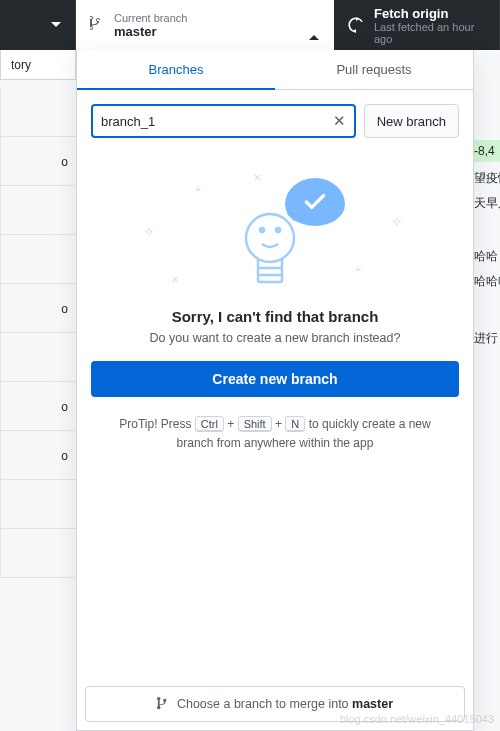 This screenshot has height=731, width=500. What do you see at coordinates (417, 25) in the screenshot?
I see `fetch-origin-button: Fetch origin Last fetched an hour ago` at bounding box center [417, 25].